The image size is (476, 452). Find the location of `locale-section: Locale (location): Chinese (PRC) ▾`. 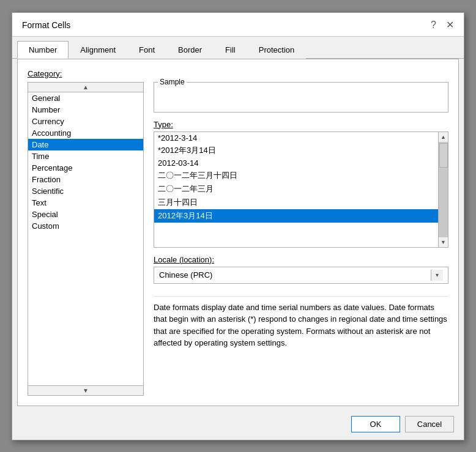

locale-section: Locale (location): Chinese (PRC) ▾ is located at coordinates (301, 269).